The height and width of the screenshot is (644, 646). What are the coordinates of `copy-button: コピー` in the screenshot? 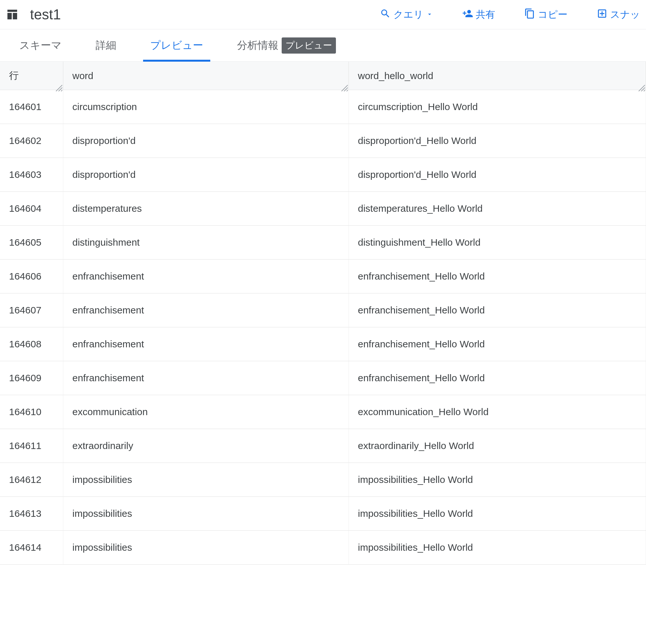 It's located at (546, 15).